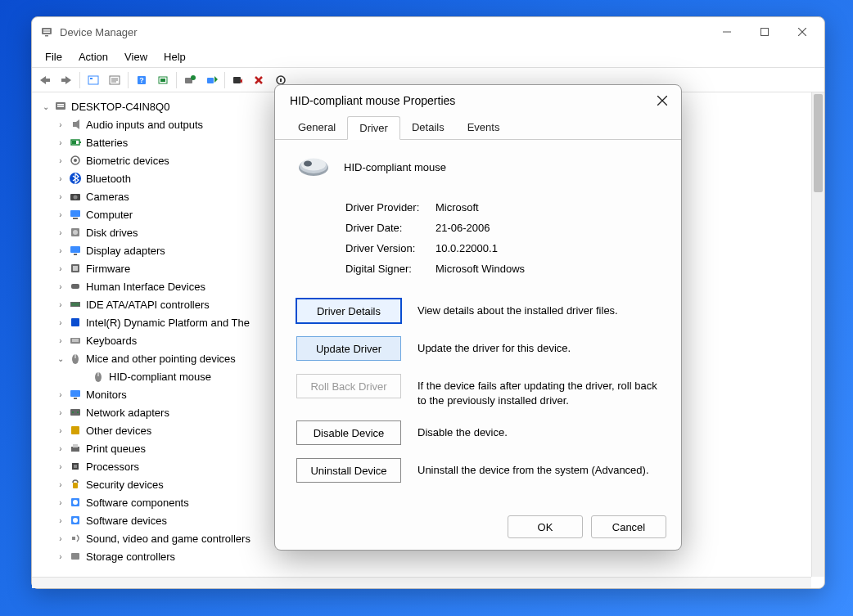  Describe the element at coordinates (818, 335) in the screenshot. I see `vertical-scrollbar` at that location.